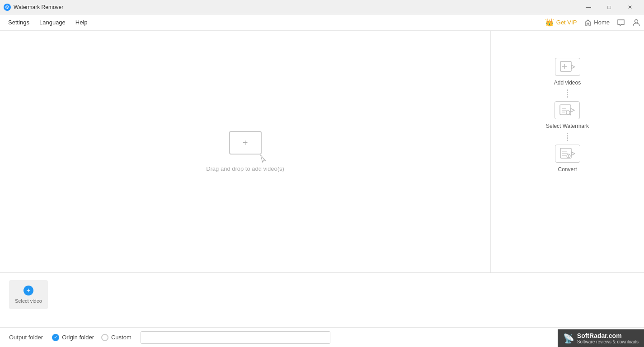  I want to click on footer-bar: Output folder Origin folder Custom, so click(322, 337).